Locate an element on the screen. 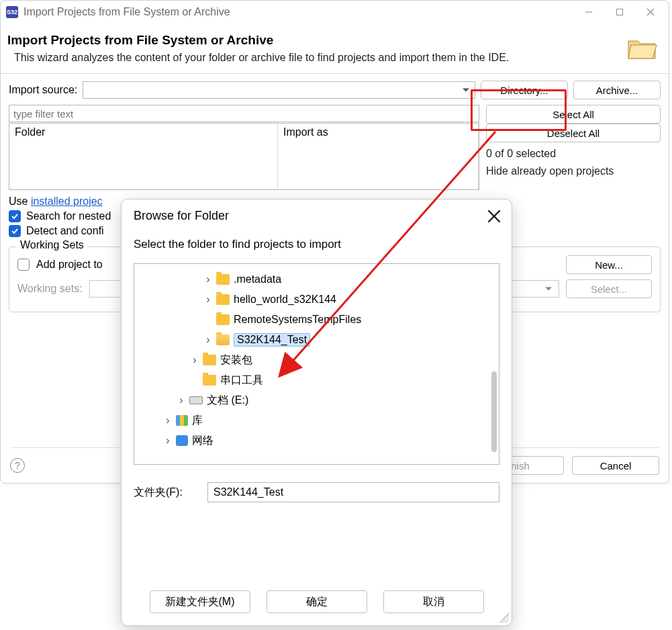  window-title: Import Projects from File System or Arch… is located at coordinates (298, 12).